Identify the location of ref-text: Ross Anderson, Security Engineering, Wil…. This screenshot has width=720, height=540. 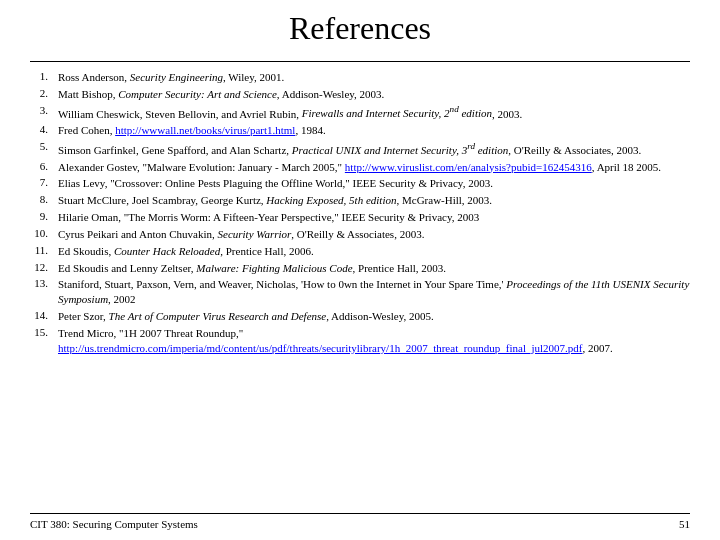
(374, 78).